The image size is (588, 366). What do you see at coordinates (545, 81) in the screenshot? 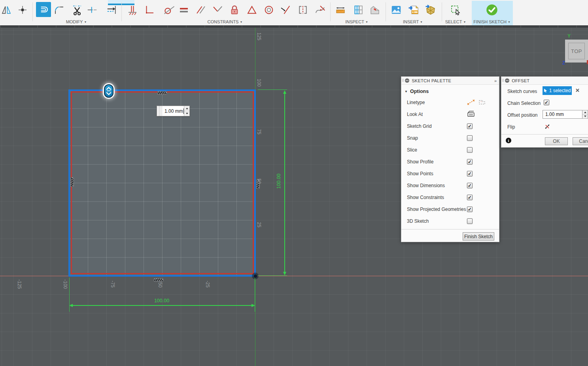
I see `offset-dialog-header: ‖ OFFSET` at bounding box center [545, 81].